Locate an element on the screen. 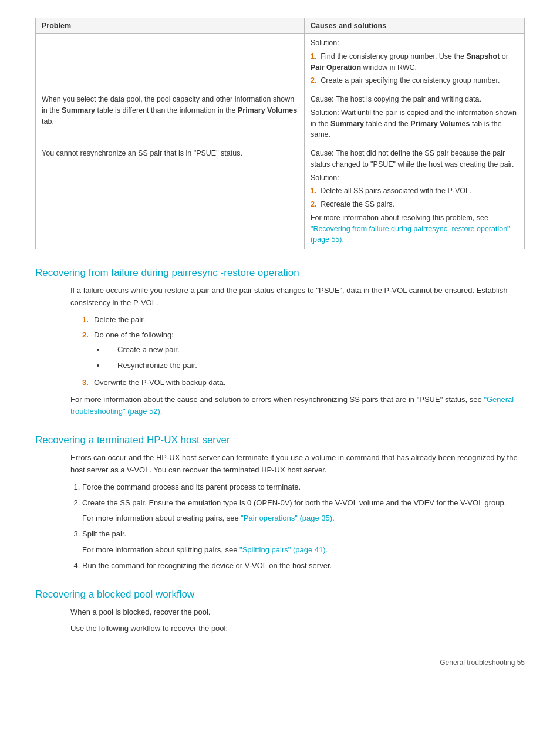 The width and height of the screenshot is (560, 746). section3-heading: Recovering a blocked pool workflow is located at coordinates (280, 595).